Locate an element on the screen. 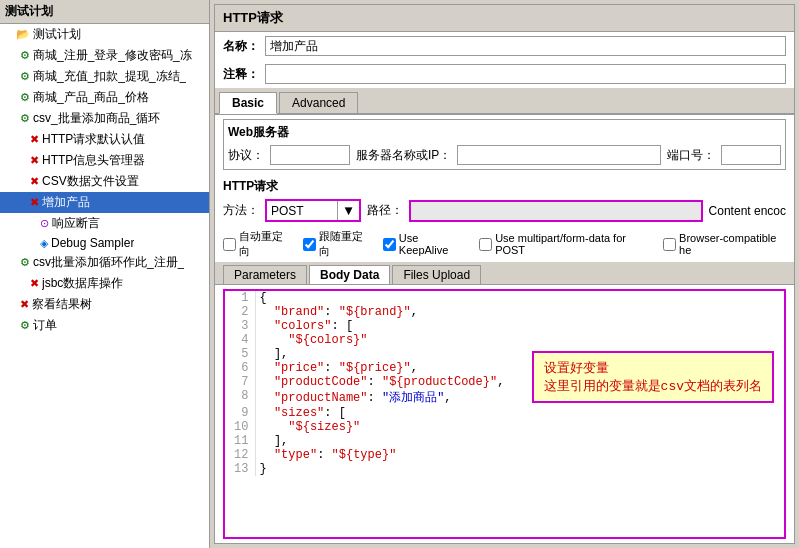 The height and width of the screenshot is (548, 799). checkbox-auto-redirect: 自动重定向 is located at coordinates (257, 244).